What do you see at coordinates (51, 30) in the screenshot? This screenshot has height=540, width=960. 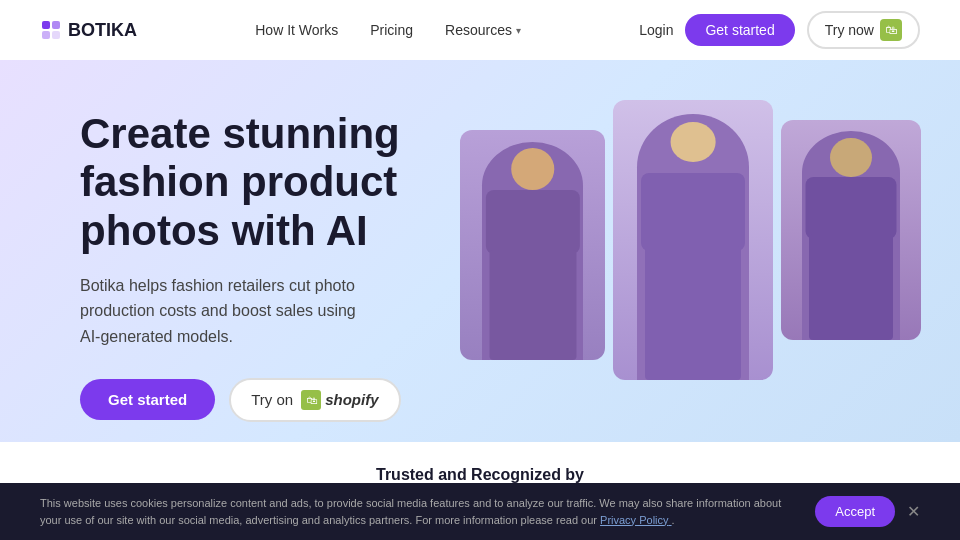 I see `botika-logo-icon` at bounding box center [51, 30].